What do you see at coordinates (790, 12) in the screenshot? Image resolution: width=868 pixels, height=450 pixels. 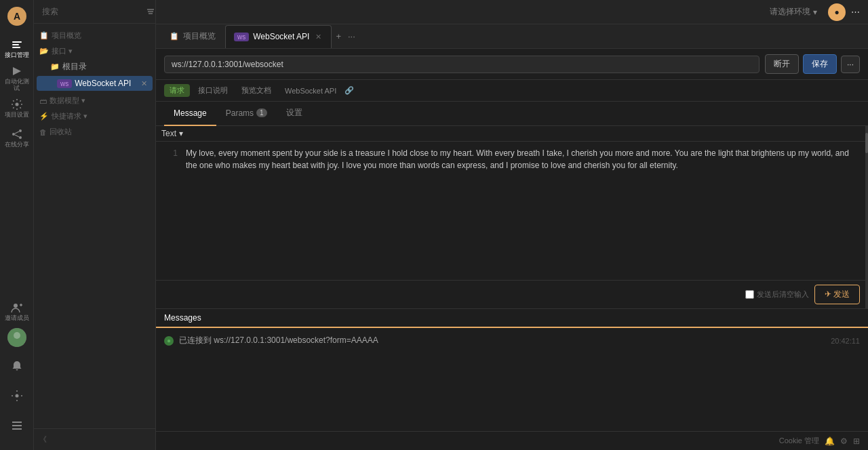 I see `env-selector-label: 请选择环境` at bounding box center [790, 12].